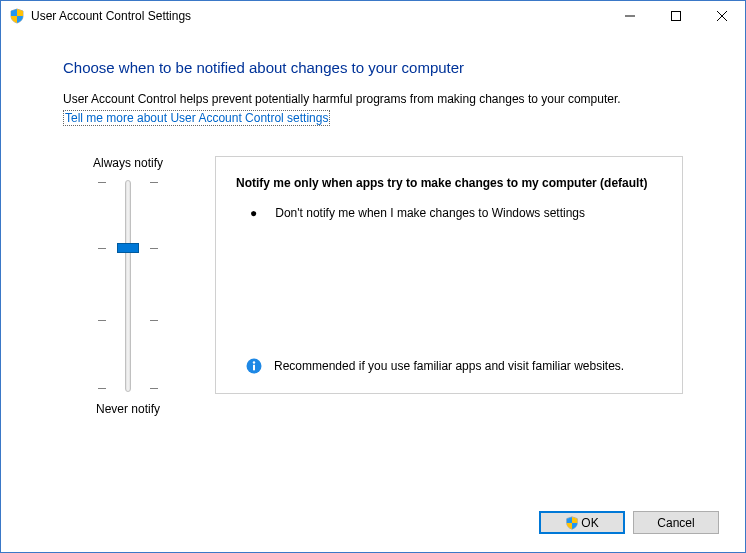 The height and width of the screenshot is (553, 746). I want to click on ok-button: OK, so click(582, 522).